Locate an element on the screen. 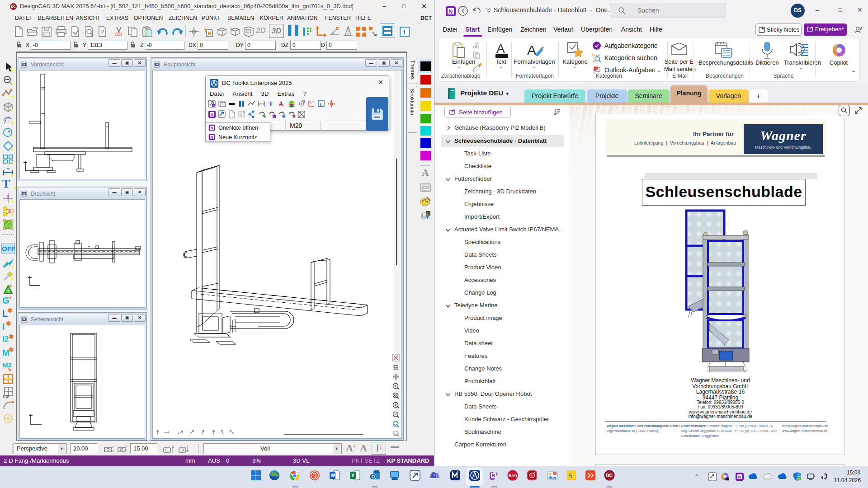  svg-text: S is located at coordinates (570, 476).